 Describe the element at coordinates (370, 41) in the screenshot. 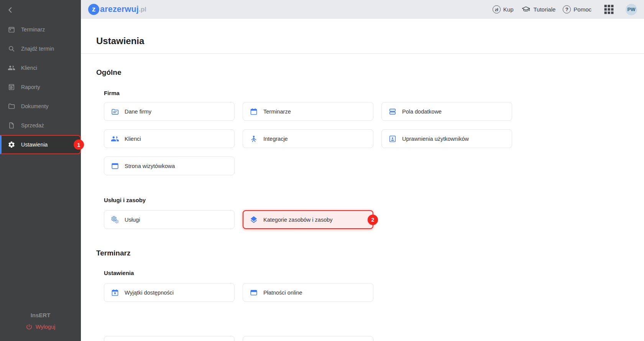

I see `page-title: Ustawienia` at that location.